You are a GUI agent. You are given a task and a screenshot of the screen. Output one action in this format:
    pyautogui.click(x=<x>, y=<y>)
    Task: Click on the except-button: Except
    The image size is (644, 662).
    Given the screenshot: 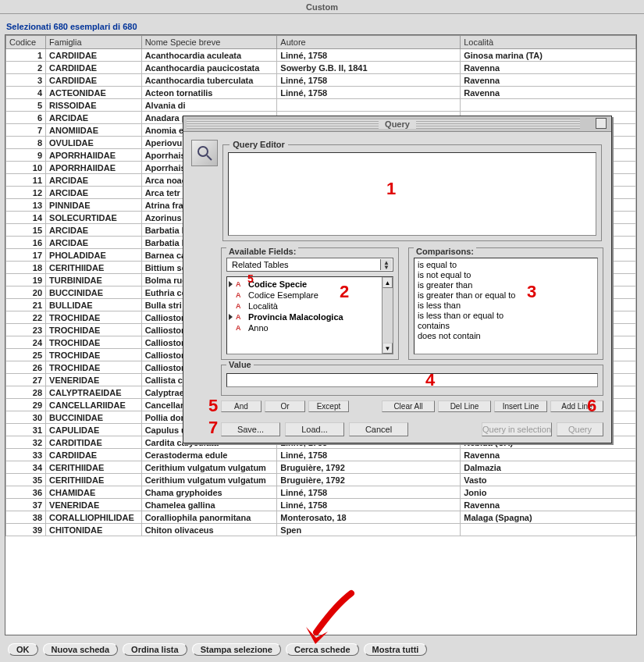 What is the action you would take?
    pyautogui.click(x=329, y=406)
    